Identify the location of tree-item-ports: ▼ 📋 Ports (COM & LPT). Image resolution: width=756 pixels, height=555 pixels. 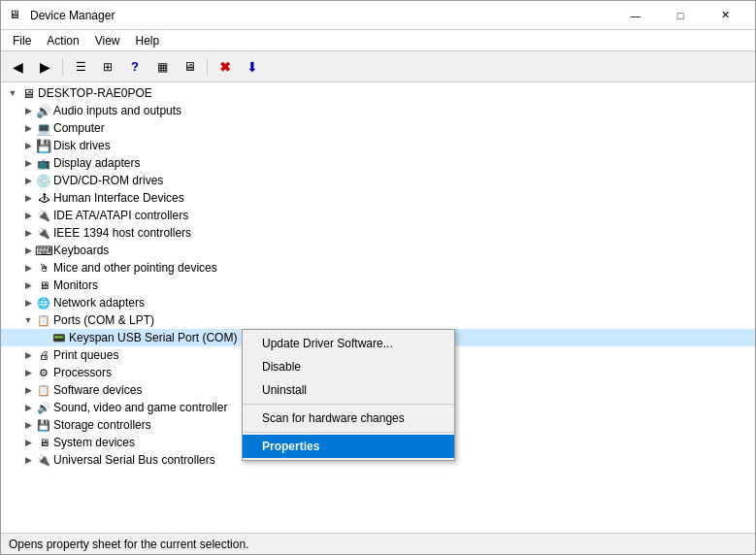
(378, 320).